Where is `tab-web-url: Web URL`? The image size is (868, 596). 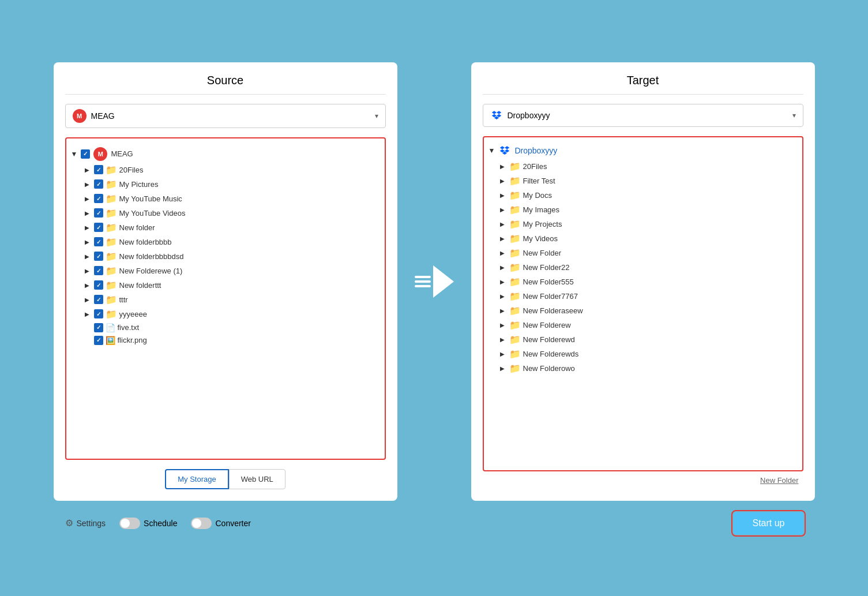
tab-web-url: Web URL is located at coordinates (257, 479).